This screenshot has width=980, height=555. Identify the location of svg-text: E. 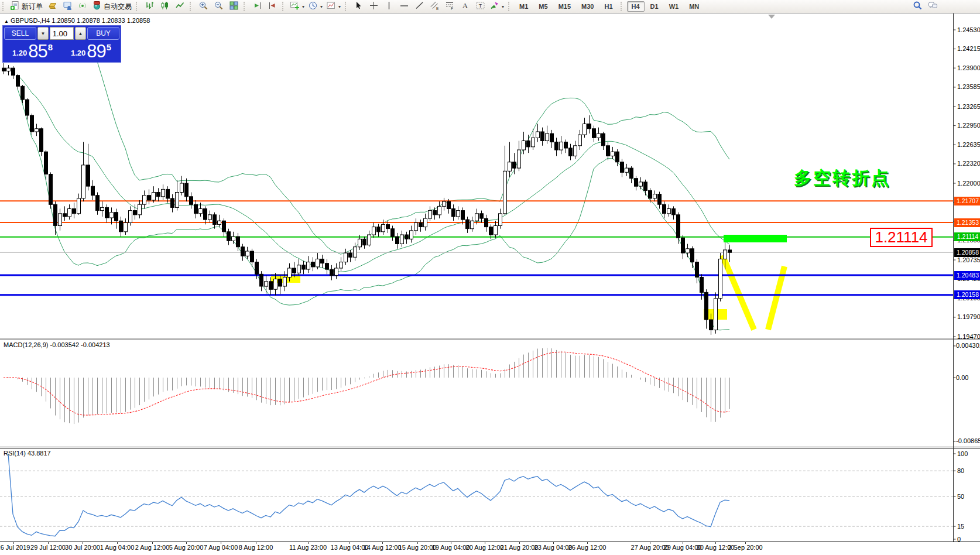
(438, 8).